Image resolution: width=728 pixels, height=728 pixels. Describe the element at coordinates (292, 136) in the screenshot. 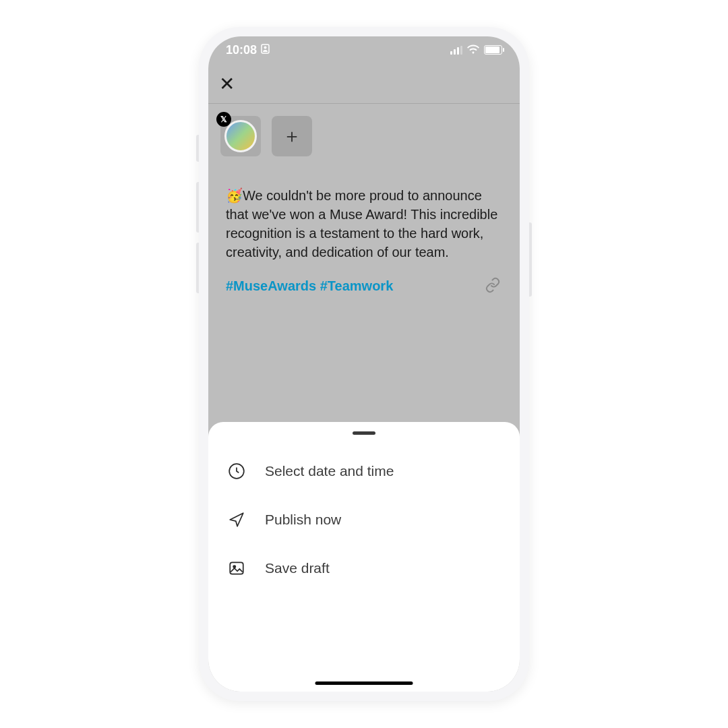

I see `add-account-button: ＋` at that location.